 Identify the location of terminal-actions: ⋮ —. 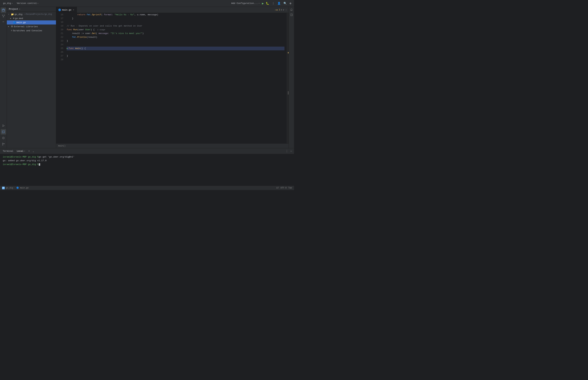
(289, 151).